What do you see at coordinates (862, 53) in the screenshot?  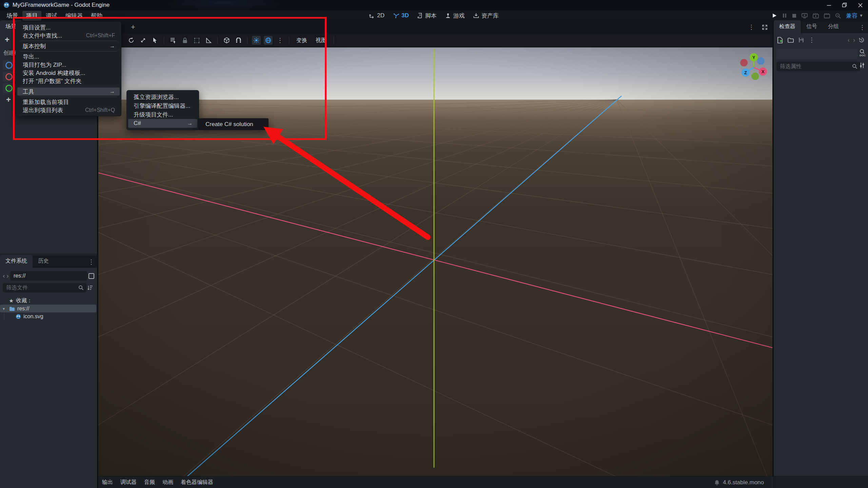 I see `search-help-doc-icon: DOC` at bounding box center [862, 53].